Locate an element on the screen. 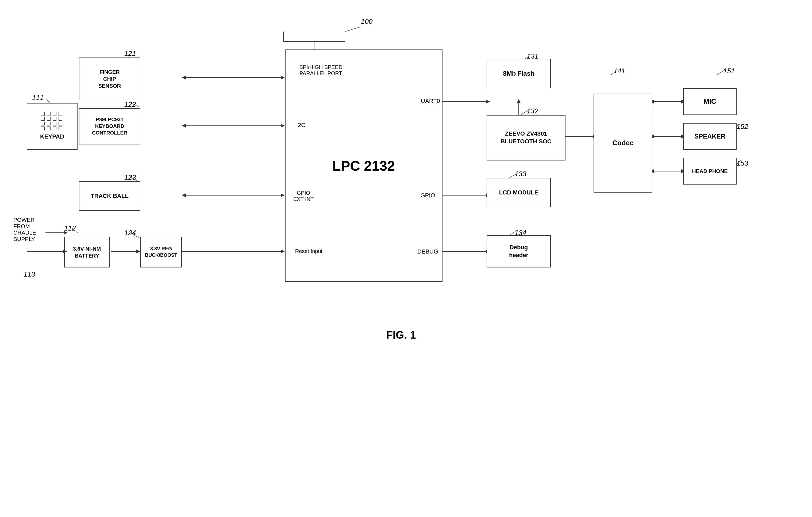 Image resolution: width=812 pixels, height=517 pixels. codec-label: Codec is located at coordinates (623, 143).